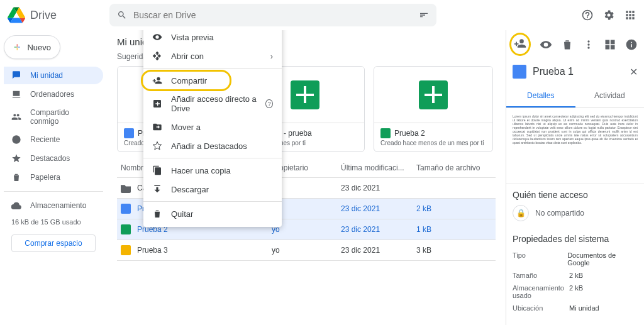 The image size is (644, 325). I want to click on apps-icon, so click(630, 15).